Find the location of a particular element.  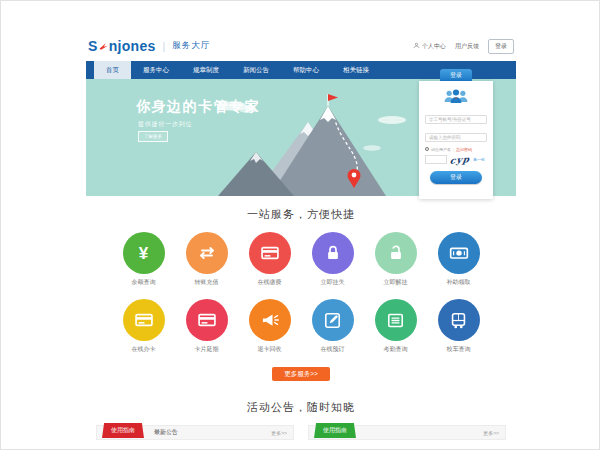

more-services-button: 更多服务>> is located at coordinates (301, 374).